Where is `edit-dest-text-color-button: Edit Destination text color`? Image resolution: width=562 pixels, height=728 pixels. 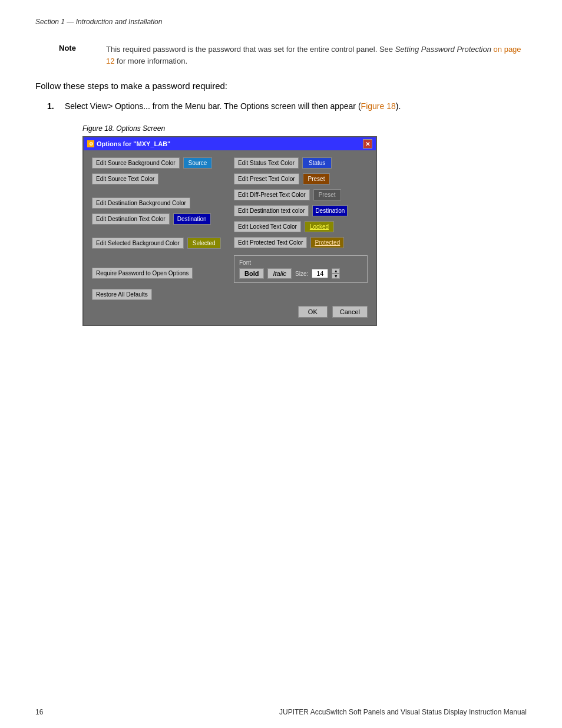
edit-dest-text-color-button: Edit Destination text color is located at coordinates (271, 211).